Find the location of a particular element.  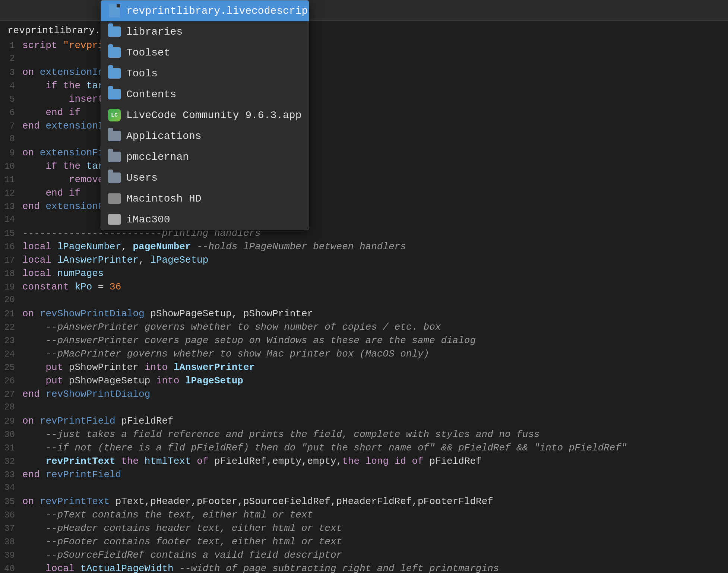

line-number: 30 is located at coordinates (11, 434).